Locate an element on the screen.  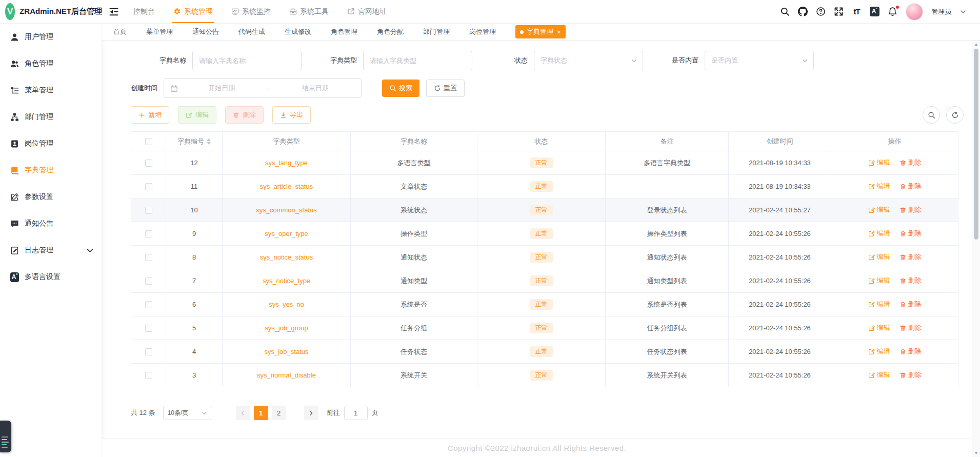
tab-代码生成: 代码生成 is located at coordinates (252, 32).